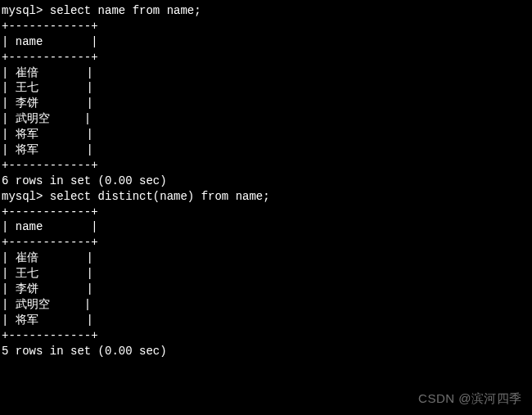  Describe the element at coordinates (470, 399) in the screenshot. I see `watermark-text: CSDN @滨河四季` at that location.